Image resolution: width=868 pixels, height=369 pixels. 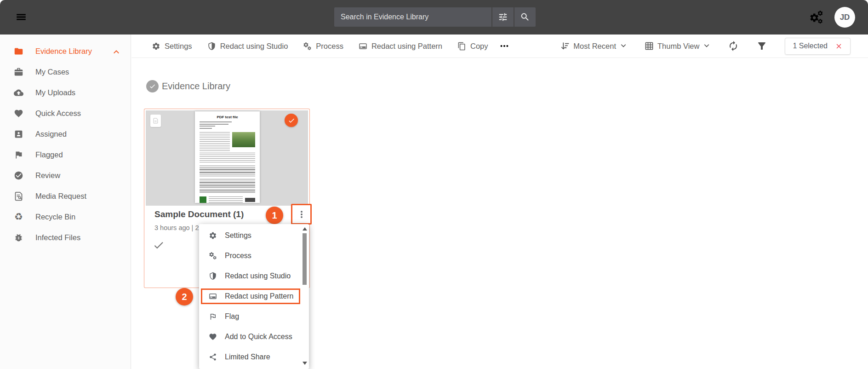 I want to click on menu-item-flag: Flag, so click(x=254, y=317).